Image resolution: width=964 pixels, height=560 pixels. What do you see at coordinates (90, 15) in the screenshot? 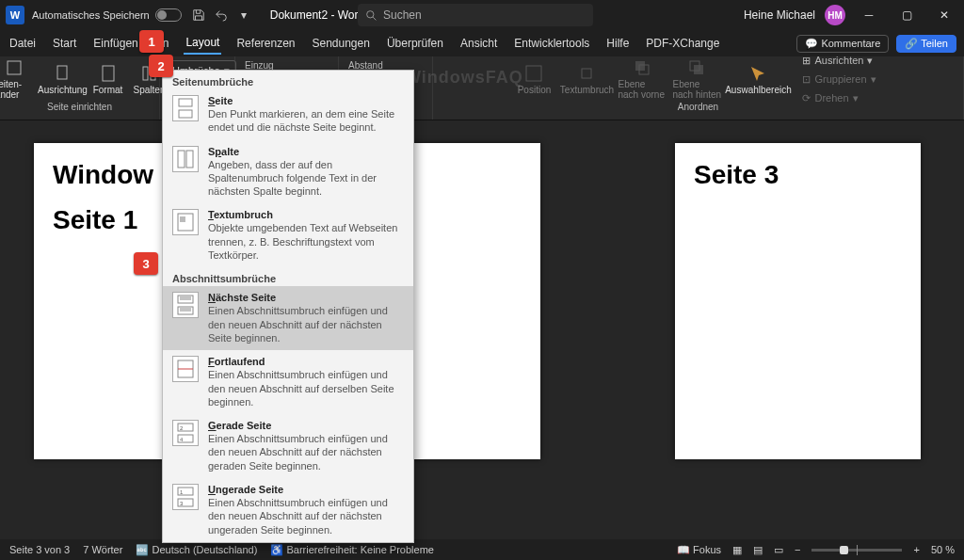
I see `autosave-label: Automatisches Speichern` at bounding box center [90, 15].